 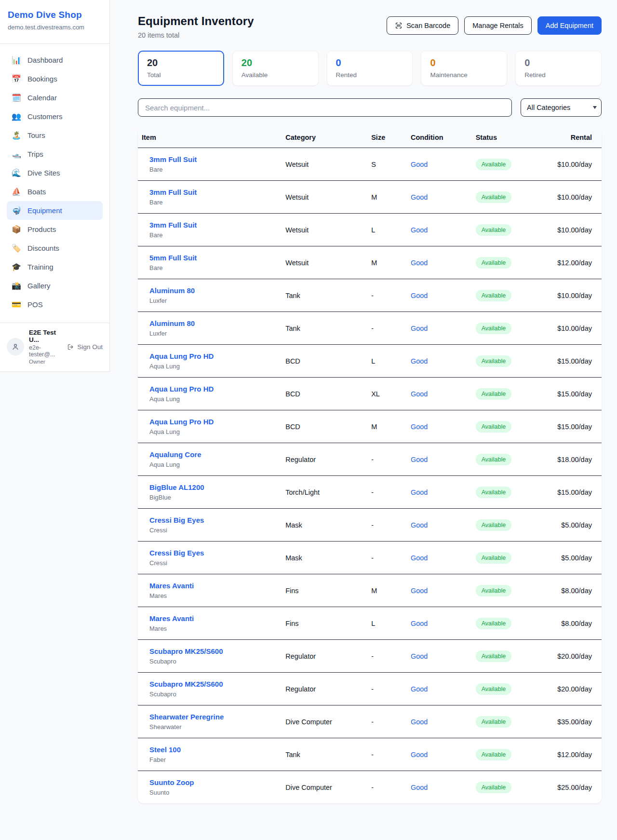 What do you see at coordinates (55, 192) in the screenshot?
I see `sidebar-item-boats: ⛵ Boats` at bounding box center [55, 192].